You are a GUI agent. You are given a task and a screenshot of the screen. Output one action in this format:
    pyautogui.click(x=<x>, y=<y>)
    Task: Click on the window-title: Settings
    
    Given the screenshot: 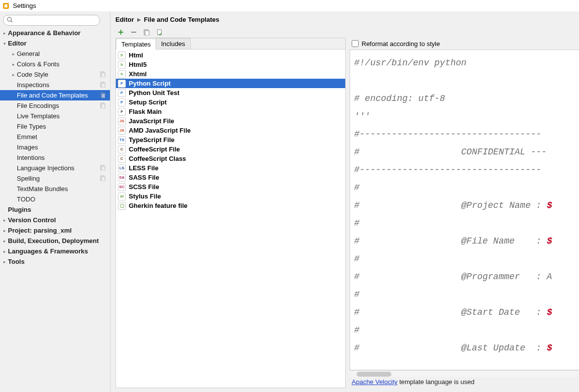 What is the action you would take?
    pyautogui.click(x=25, y=6)
    